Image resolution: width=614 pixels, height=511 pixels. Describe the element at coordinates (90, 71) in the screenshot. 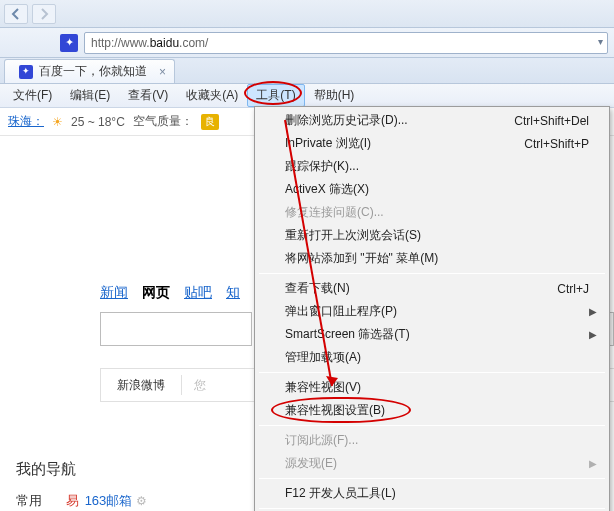

I see `browser-tab: ✦ 百度一下，你就知道 ×` at that location.